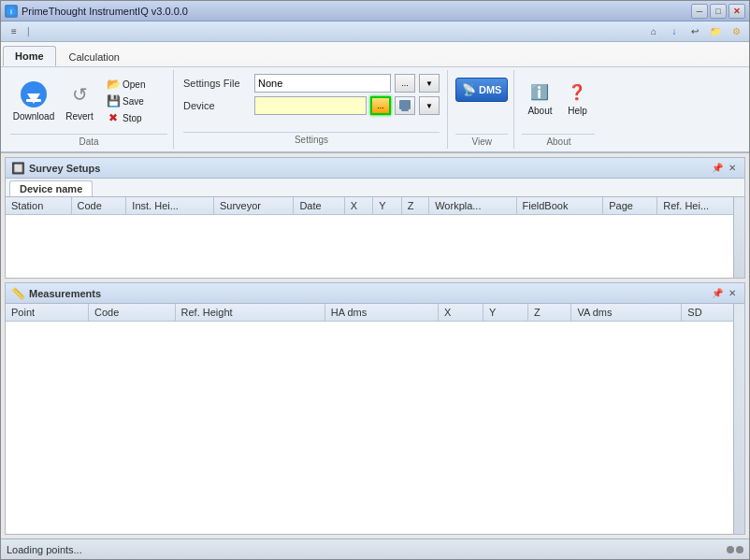  What do you see at coordinates (375, 188) in the screenshot?
I see `survey-tab-strip: Device name` at bounding box center [375, 188].